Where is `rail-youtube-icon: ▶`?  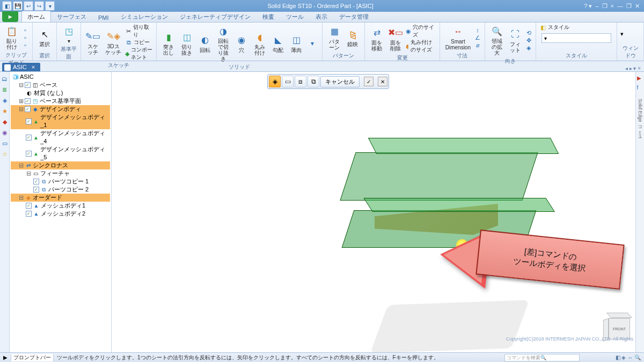
rail-youtube-icon: ▶ is located at coordinates (640, 78).